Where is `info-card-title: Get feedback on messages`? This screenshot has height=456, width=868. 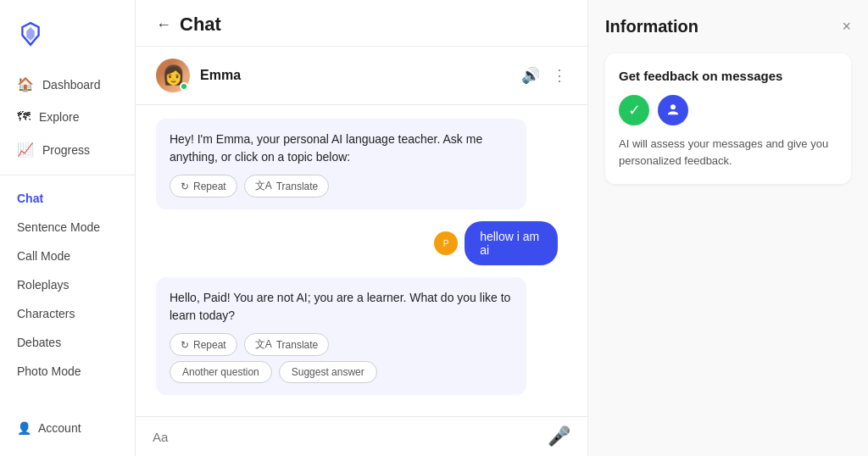
info-card-title: Get feedback on messages is located at coordinates (728, 76).